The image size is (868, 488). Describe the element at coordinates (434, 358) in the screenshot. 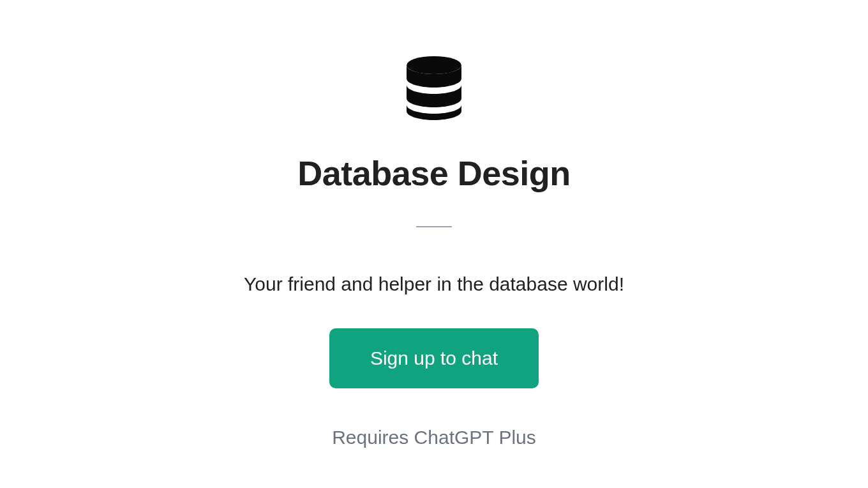

I see `signup-button: Sign up to chat` at that location.